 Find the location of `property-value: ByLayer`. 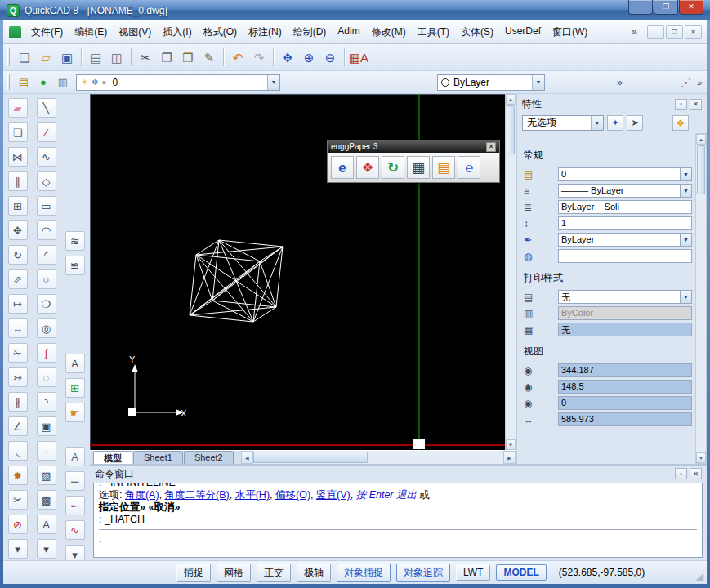

property-value: ByLayer is located at coordinates (619, 240).